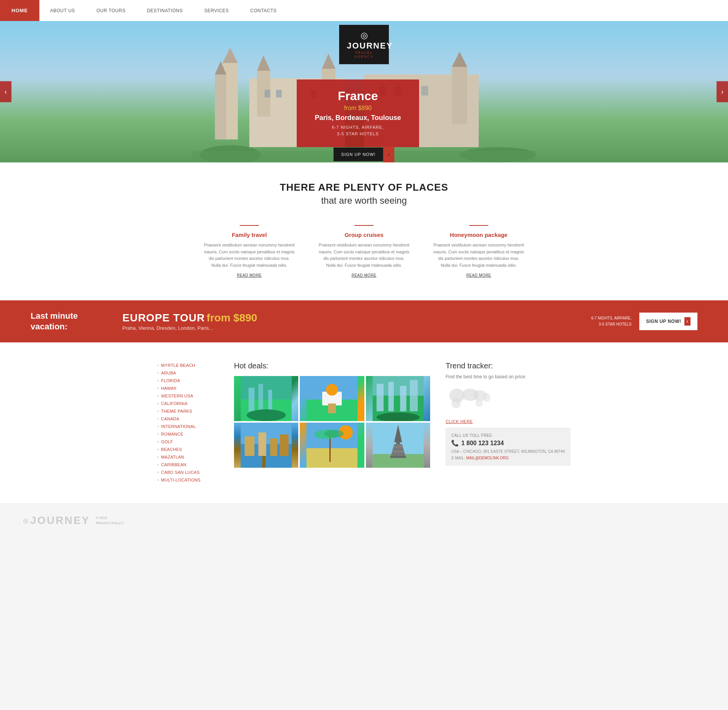 Image resolution: width=728 pixels, height=710 pixels. I want to click on feature-link-1: READ MORE, so click(249, 275).